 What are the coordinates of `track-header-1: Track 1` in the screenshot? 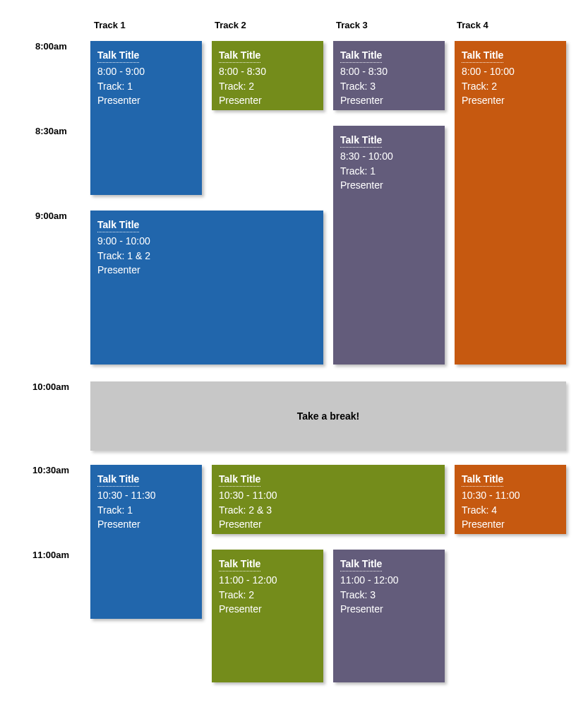 It's located at (110, 25).